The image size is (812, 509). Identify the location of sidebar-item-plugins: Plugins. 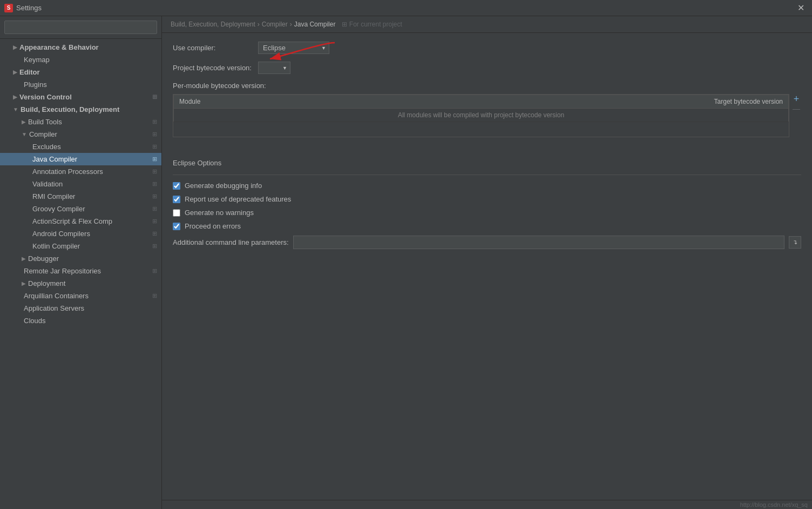
(81, 84).